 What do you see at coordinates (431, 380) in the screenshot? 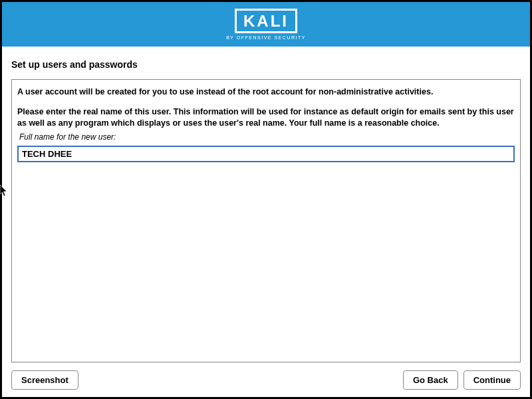
I see `go-back-button: Go Back` at bounding box center [431, 380].